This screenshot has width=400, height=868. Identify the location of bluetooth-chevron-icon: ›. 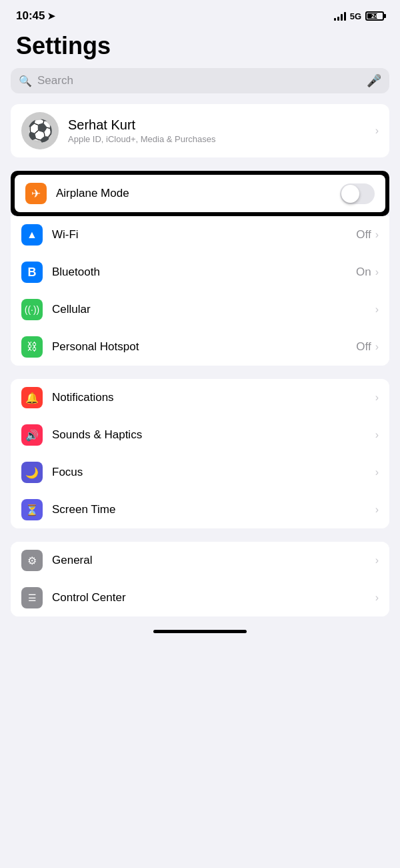
(377, 272).